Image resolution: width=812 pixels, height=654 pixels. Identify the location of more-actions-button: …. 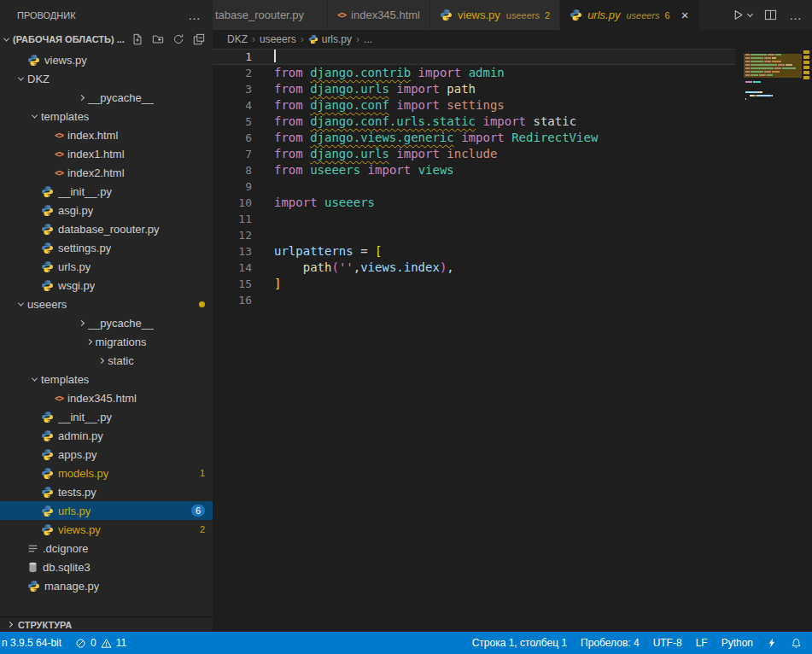
(796, 15).